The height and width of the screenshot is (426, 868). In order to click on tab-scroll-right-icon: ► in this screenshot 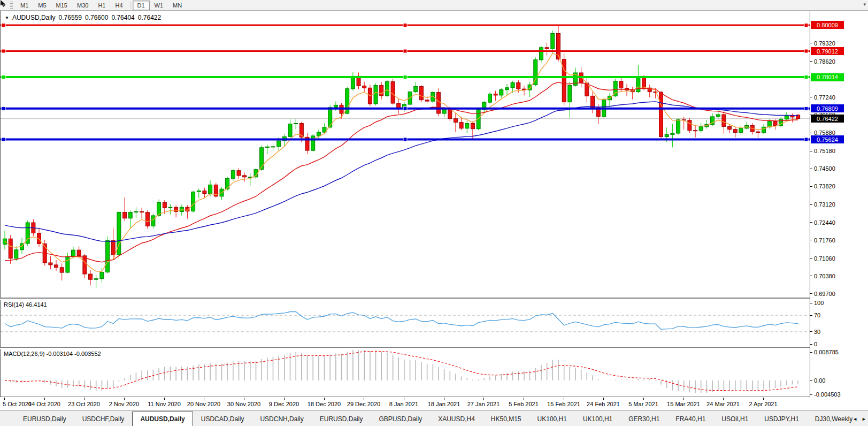, I will do `click(864, 419)`.